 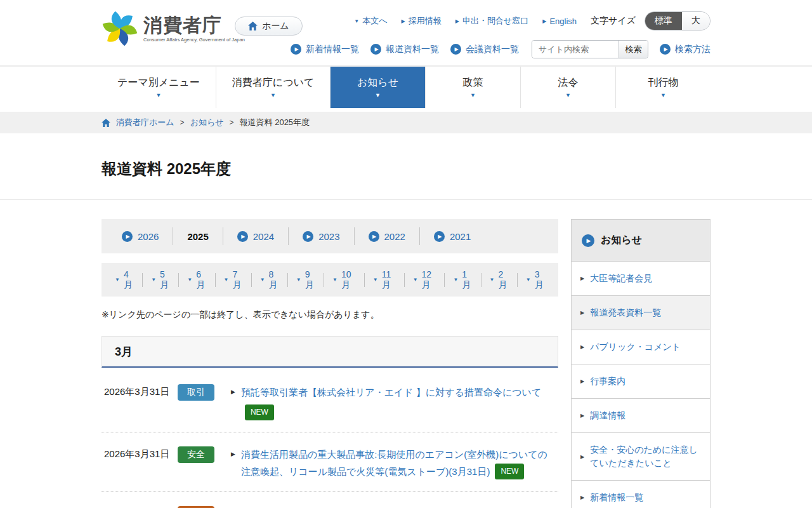 I want to click on sidebar-item-新着情報一覧: ▶新着情報一覧, so click(x=641, y=494).